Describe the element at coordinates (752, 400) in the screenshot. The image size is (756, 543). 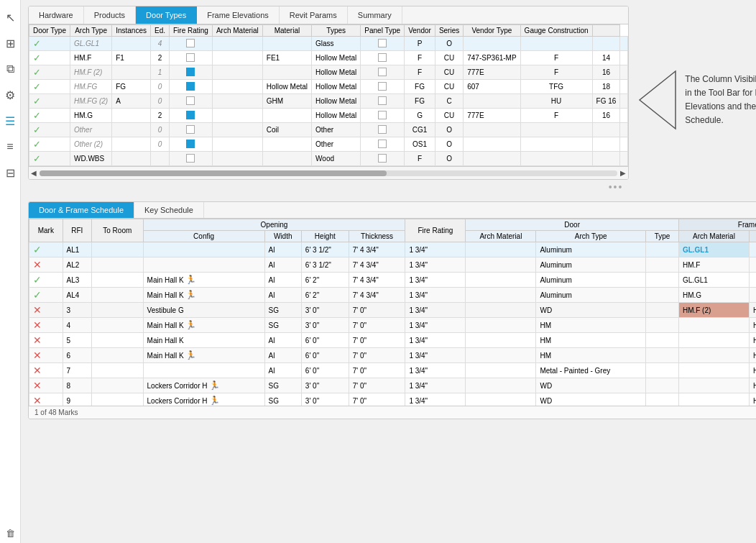
I see `frame-arch-material-cell: Hollow Metal` at that location.